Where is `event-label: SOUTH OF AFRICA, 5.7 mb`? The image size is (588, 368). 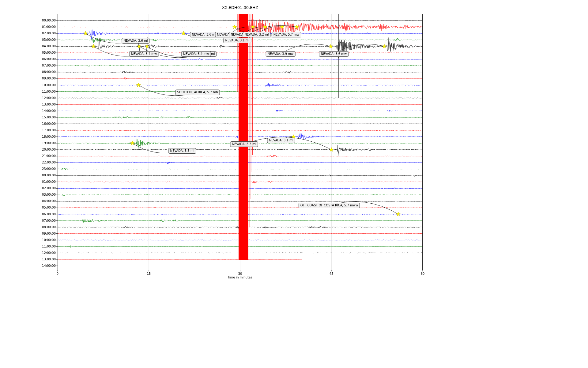
event-label: SOUTH OF AFRICA, 5.7 mb is located at coordinates (198, 92).